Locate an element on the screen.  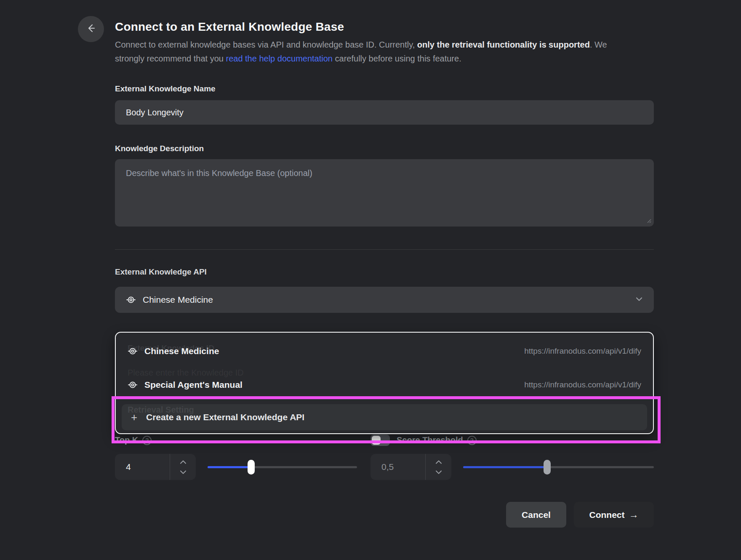
score-threshold-number-box is located at coordinates (411, 467).